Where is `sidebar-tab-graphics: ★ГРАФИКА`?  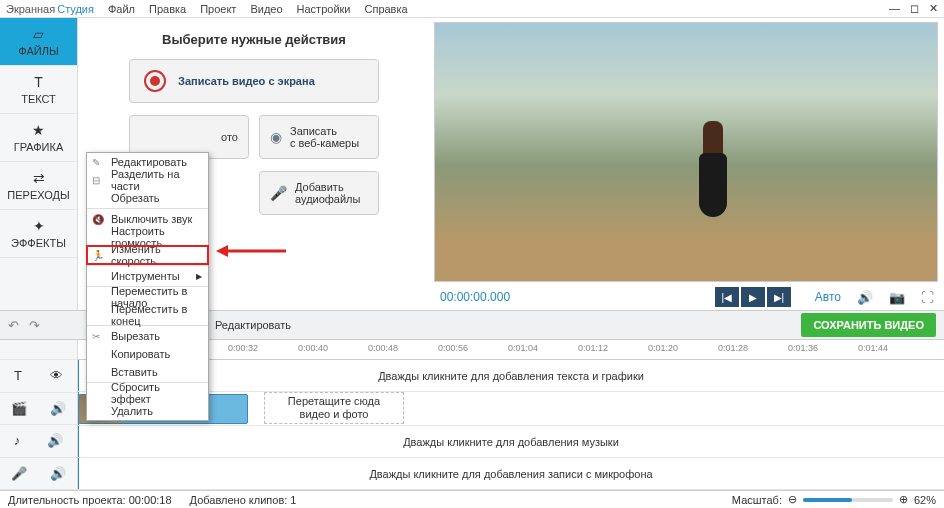
sidebar-tab-graphics: ★ГРАФИКА is located at coordinates (38, 138).